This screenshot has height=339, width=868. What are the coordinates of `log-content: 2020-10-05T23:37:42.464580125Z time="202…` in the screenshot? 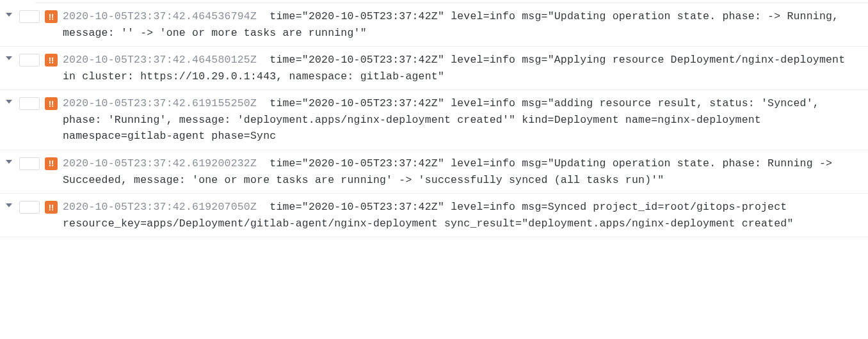 It's located at (462, 68).